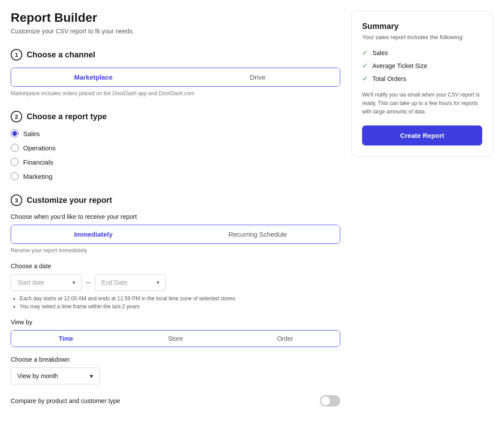 Image resolution: width=504 pixels, height=432 pixels. I want to click on view-by-btn-time: Time, so click(66, 339).